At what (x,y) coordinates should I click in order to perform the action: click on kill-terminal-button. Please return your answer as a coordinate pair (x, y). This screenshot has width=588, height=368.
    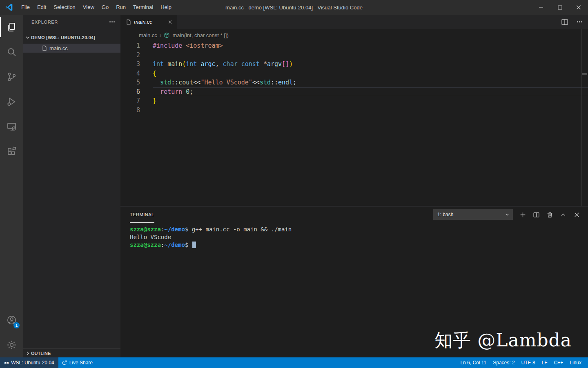
    Looking at the image, I should click on (550, 215).